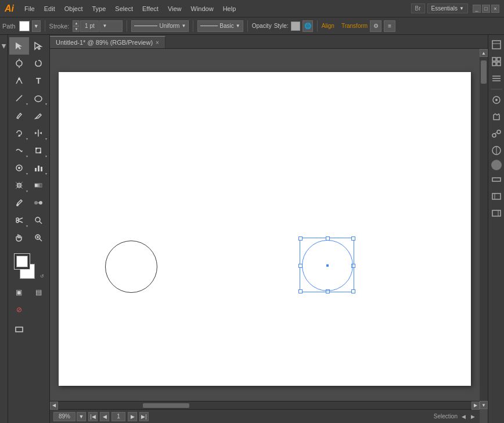  Describe the element at coordinates (39, 46) in the screenshot. I see `direct-selection-tool` at that location.